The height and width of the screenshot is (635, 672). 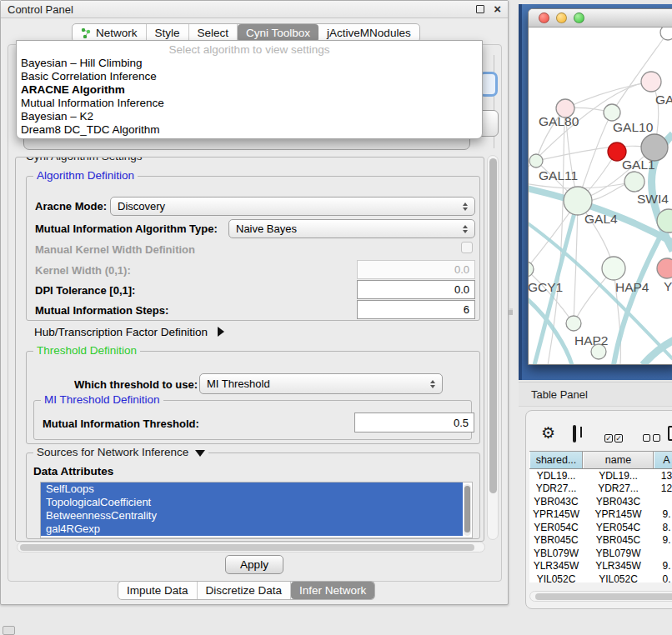 I want to click on algorithm-option: Bayesian – Hill Climbing, so click(x=249, y=63).